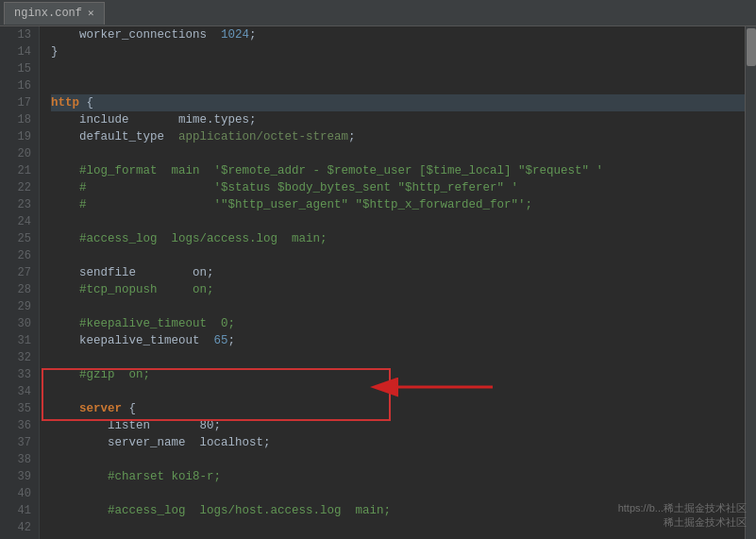 The image size is (756, 539). What do you see at coordinates (398, 409) in the screenshot?
I see `code-line: server {` at bounding box center [398, 409].